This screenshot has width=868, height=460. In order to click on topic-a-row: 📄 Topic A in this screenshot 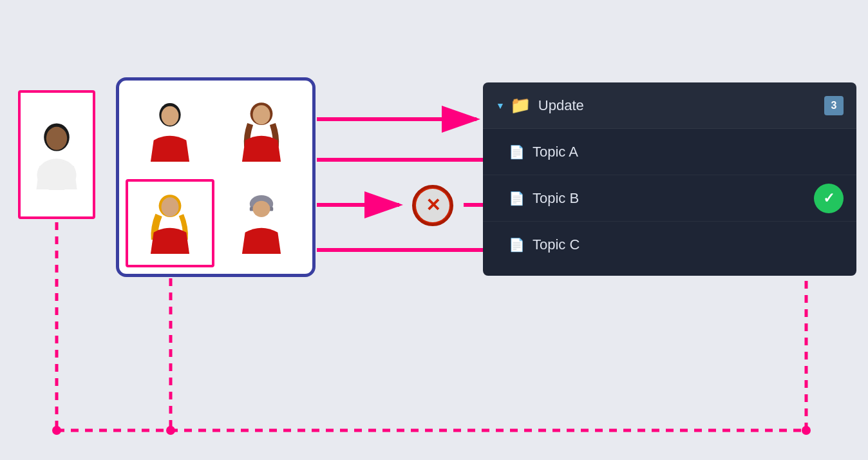, I will do `click(670, 152)`.